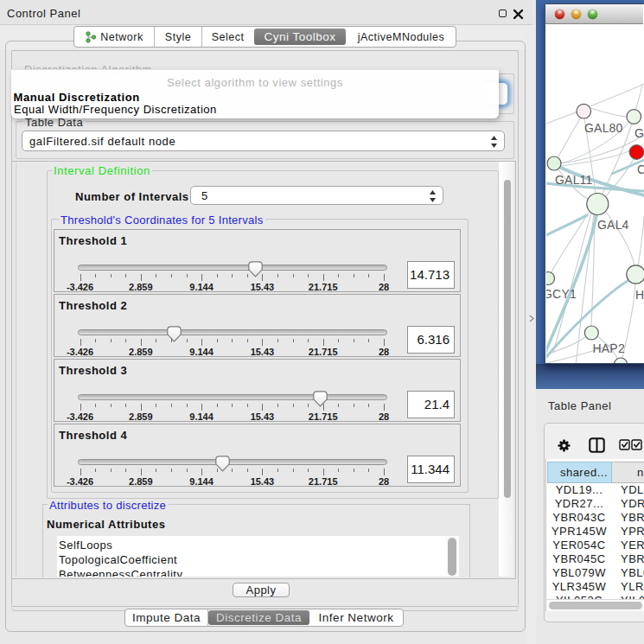 This screenshot has width=644, height=644. I want to click on svg-text: HAP2, so click(609, 348).